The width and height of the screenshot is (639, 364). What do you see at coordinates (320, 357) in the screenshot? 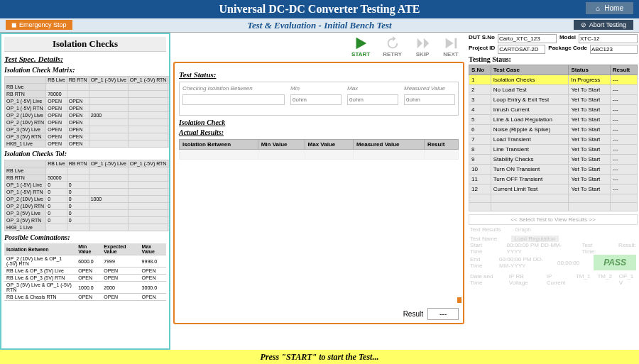
I see `footer-hint: Press "START" to start the Test...` at bounding box center [320, 357].